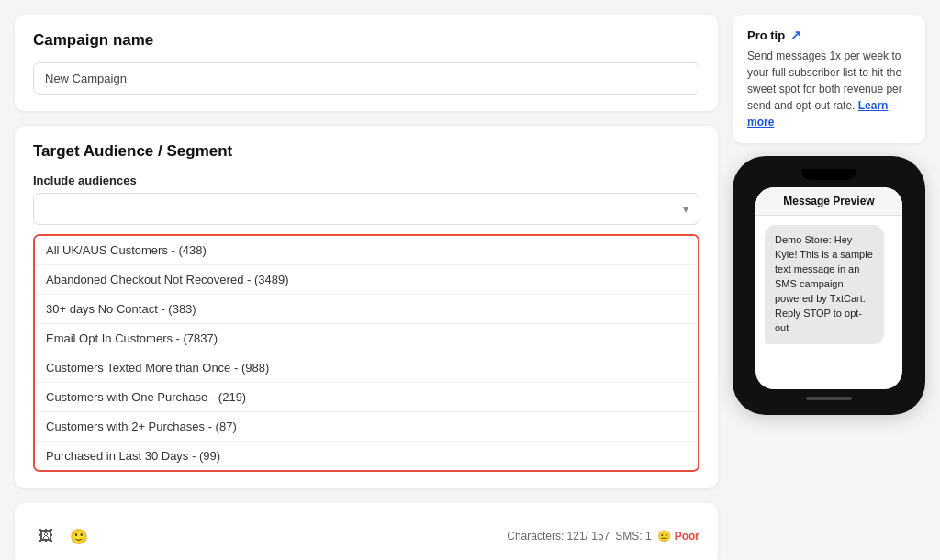 This screenshot has height=560, width=940. I want to click on phone-screen-body: Demo Store: Hey Kyle! This is a sample t…, so click(829, 303).